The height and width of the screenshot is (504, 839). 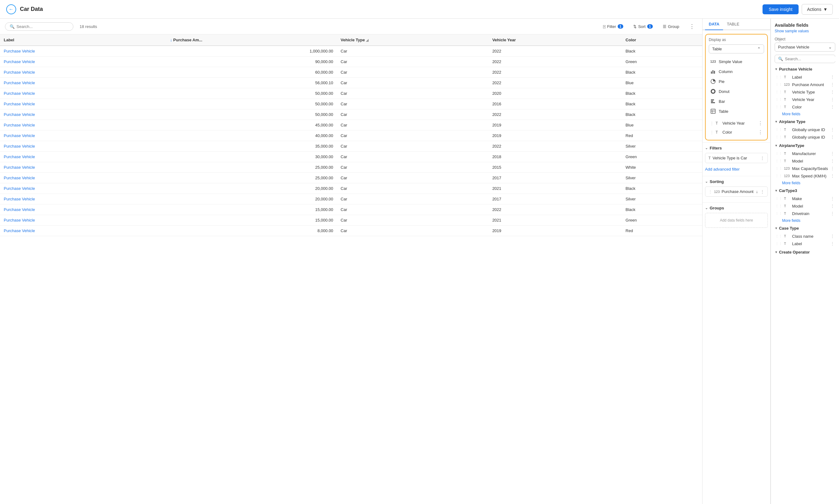 I want to click on display-option-bar: Bar, so click(x=736, y=101).